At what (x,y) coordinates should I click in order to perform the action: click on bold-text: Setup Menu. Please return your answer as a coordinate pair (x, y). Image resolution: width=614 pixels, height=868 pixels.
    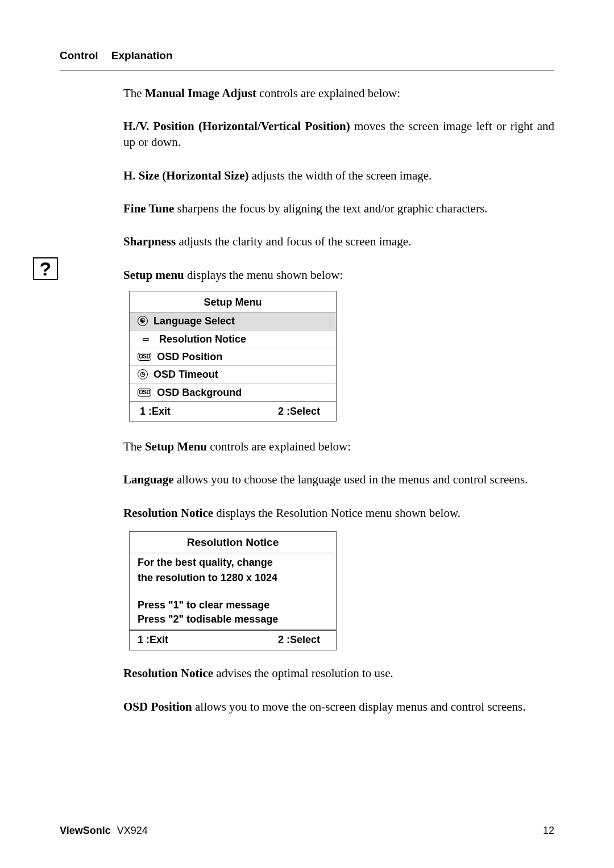
    Looking at the image, I should click on (176, 446).